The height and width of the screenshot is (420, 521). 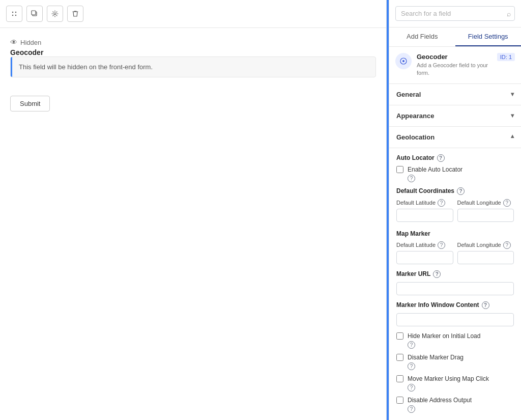 I want to click on settings-button, so click(x=55, y=14).